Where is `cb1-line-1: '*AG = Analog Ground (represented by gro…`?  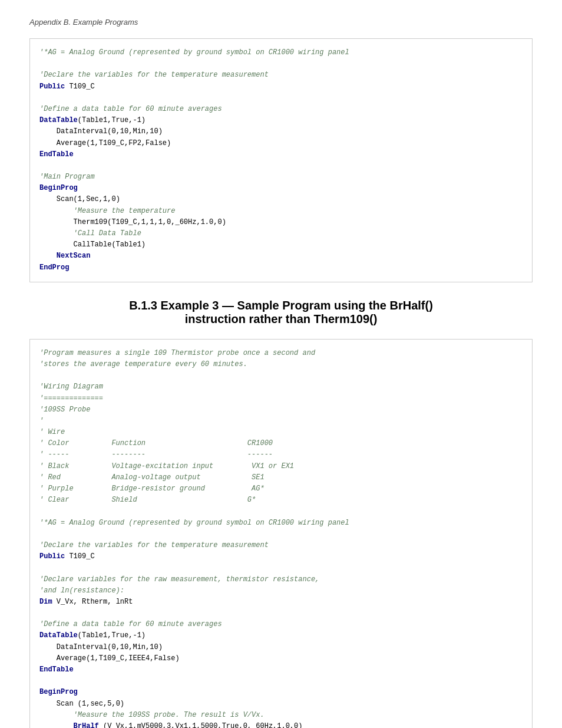
cb1-line-1: '*AG = Analog Ground (represented by gro… is located at coordinates (194, 52).